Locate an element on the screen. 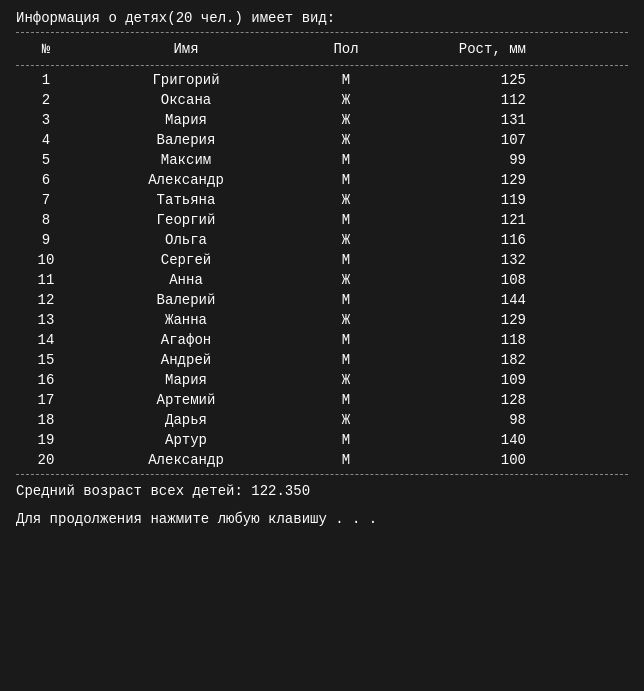  table-row: 1 Григорий М 125 is located at coordinates (322, 80).